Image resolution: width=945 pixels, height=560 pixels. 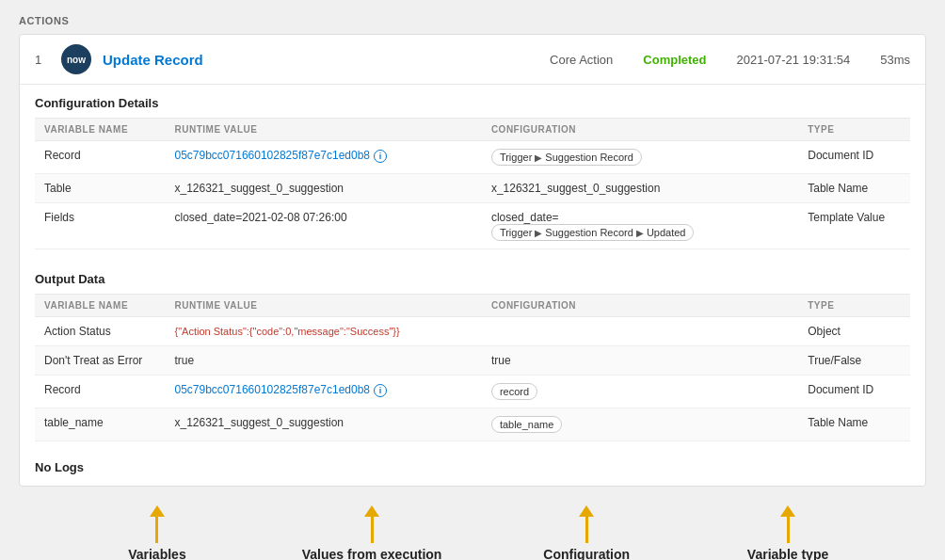 What do you see at coordinates (855, 130) in the screenshot?
I see `col-header-type: TYPE` at bounding box center [855, 130].